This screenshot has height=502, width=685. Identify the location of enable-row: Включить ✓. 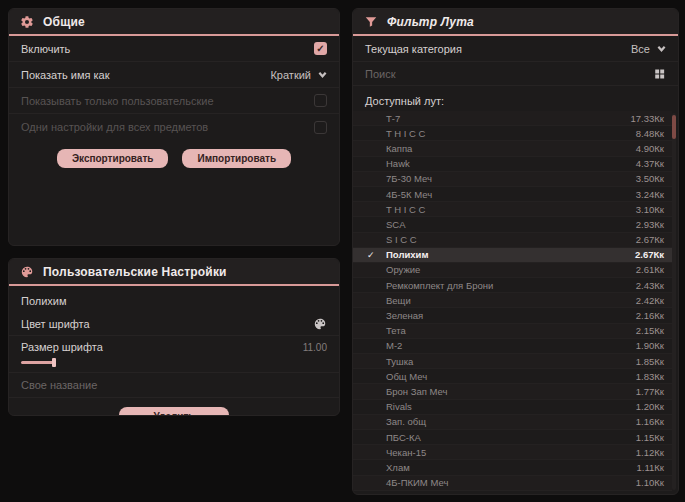
(174, 49).